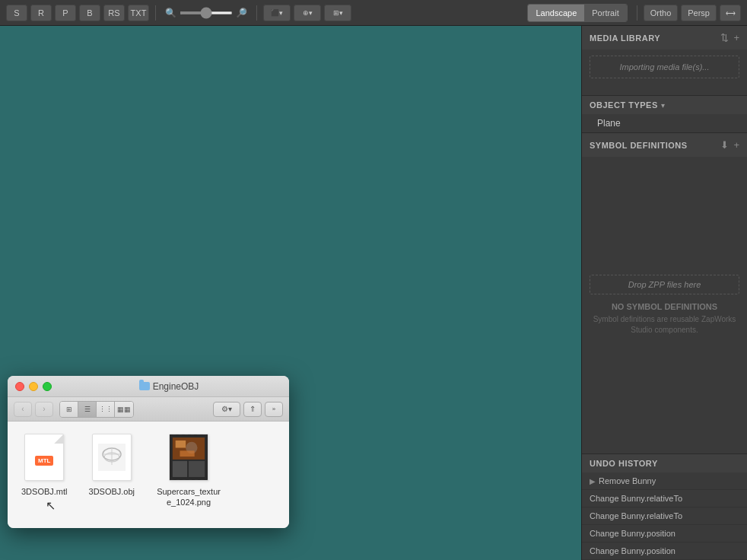  Describe the element at coordinates (665, 325) in the screenshot. I see `no-symbol-desc: Symbol definitions are reusable ZapWorks…` at that location.